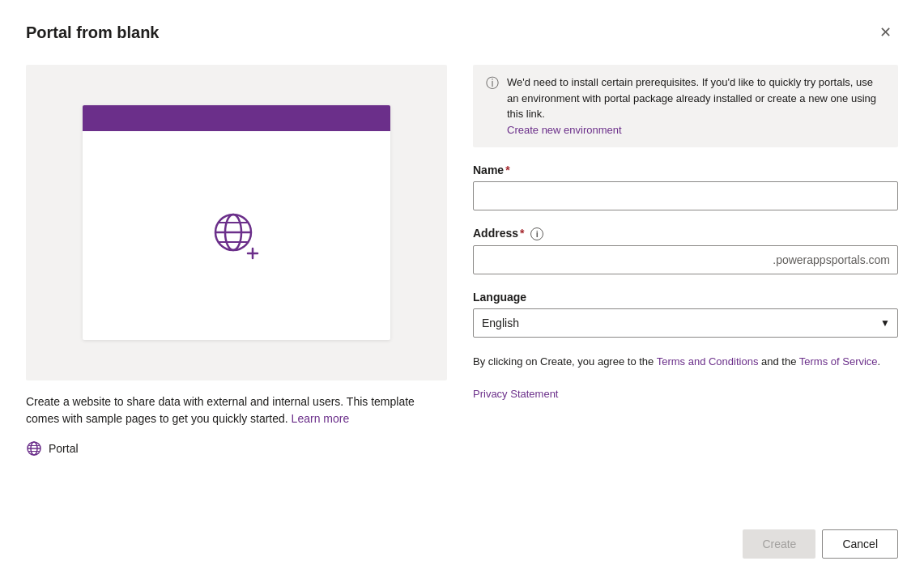 This screenshot has width=924, height=578. Describe the element at coordinates (492, 84) in the screenshot. I see `info-icon: ⓘ` at that location.